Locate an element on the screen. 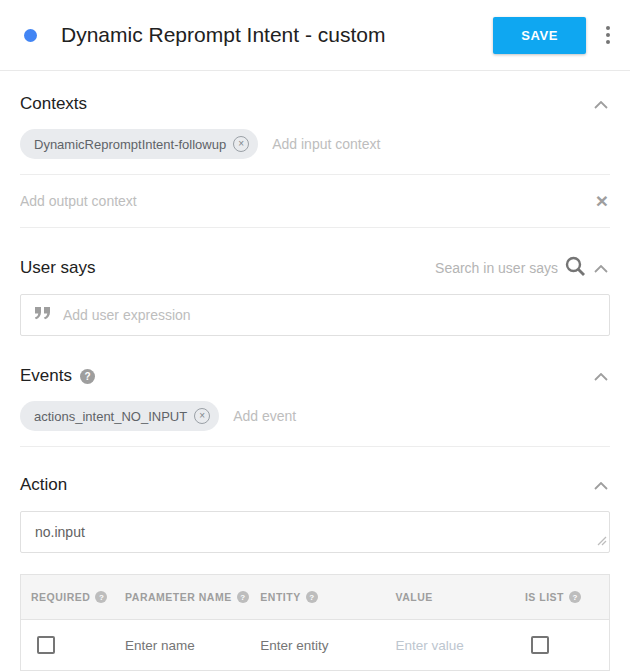 This screenshot has height=671, width=630. action-section: Action is located at coordinates (315, 514).